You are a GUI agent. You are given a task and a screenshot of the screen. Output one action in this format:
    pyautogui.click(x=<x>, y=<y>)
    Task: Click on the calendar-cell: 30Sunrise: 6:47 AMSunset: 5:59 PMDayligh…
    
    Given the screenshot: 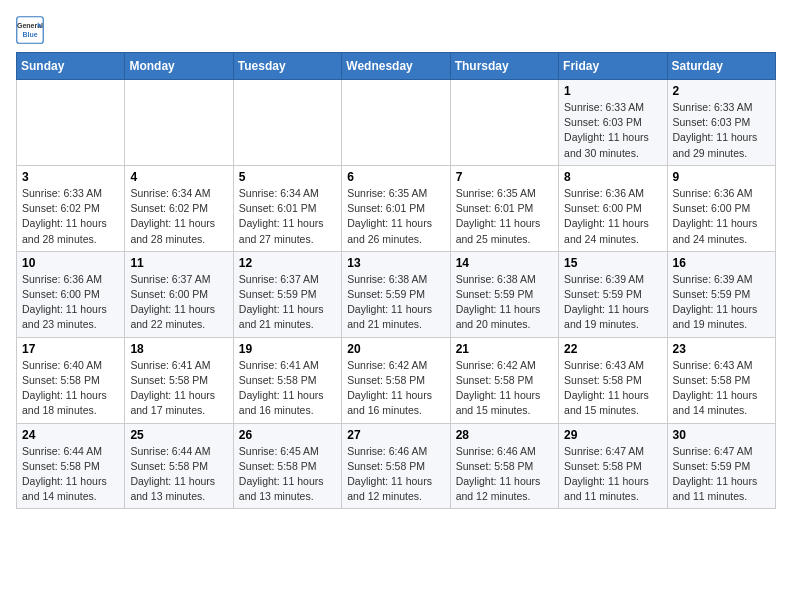 What is the action you would take?
    pyautogui.click(x=721, y=466)
    